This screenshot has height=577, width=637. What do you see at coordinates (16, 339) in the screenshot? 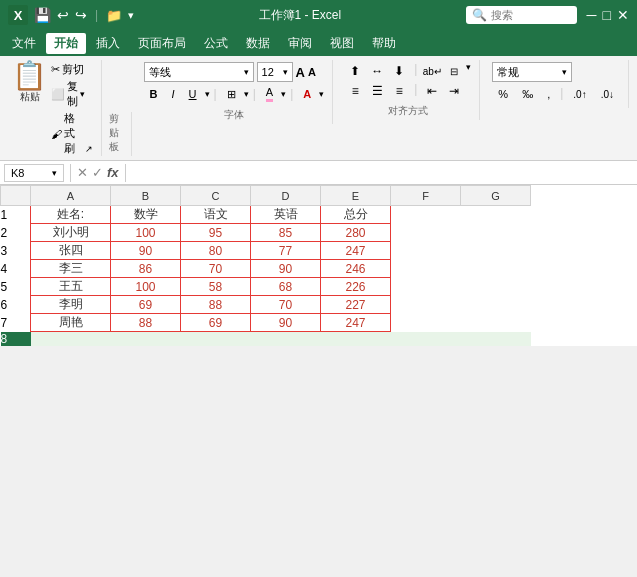
I see `row-number: 8` at bounding box center [16, 339].